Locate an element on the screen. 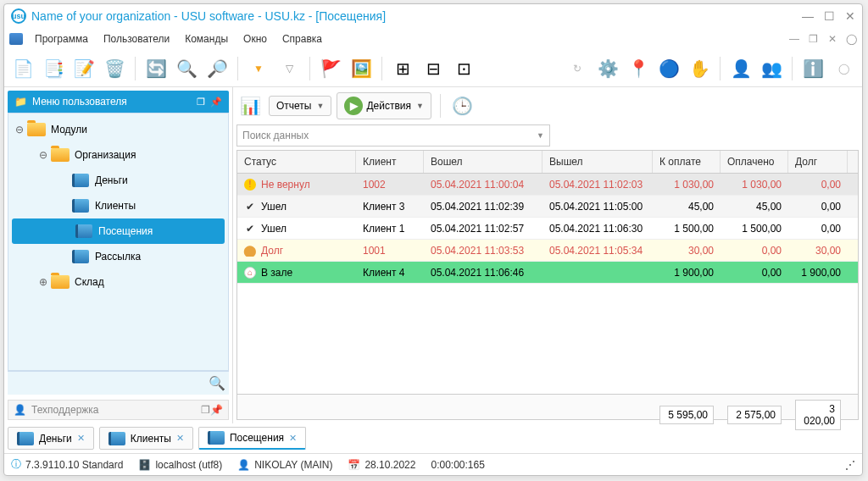  reports-button: Отчеты▼ is located at coordinates (300, 106).